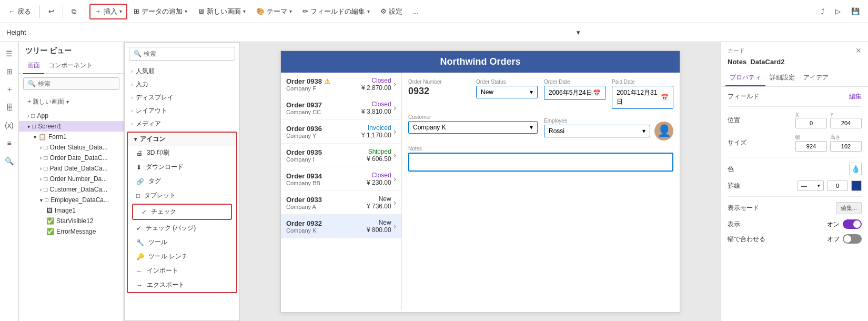  What do you see at coordinates (541, 159) in the screenshot?
I see `notes-field: Notes` at bounding box center [541, 159].